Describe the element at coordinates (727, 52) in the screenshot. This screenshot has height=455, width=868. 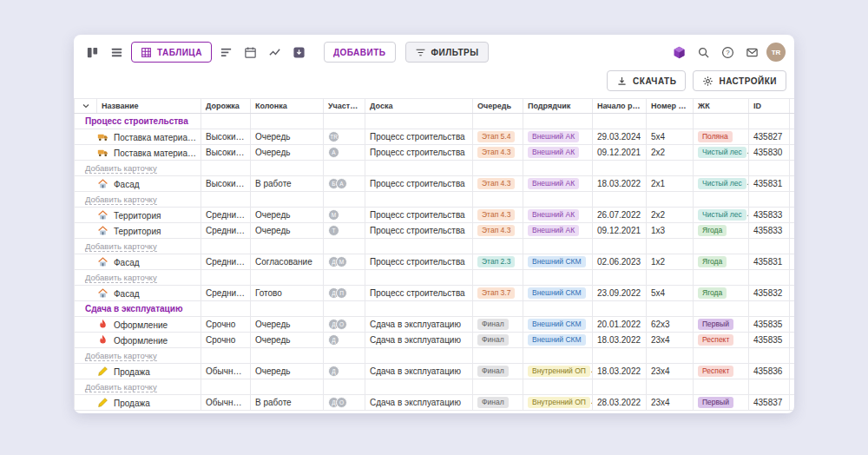
I see `help-button: ?` at that location.